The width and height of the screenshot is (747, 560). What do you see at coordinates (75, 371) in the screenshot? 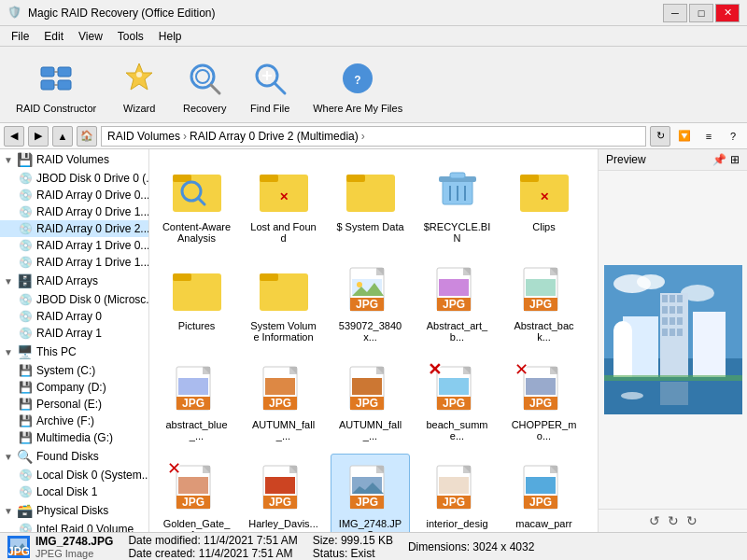
I see `sidebar-item-sys-c: 💾 System (C:)` at bounding box center [75, 371].